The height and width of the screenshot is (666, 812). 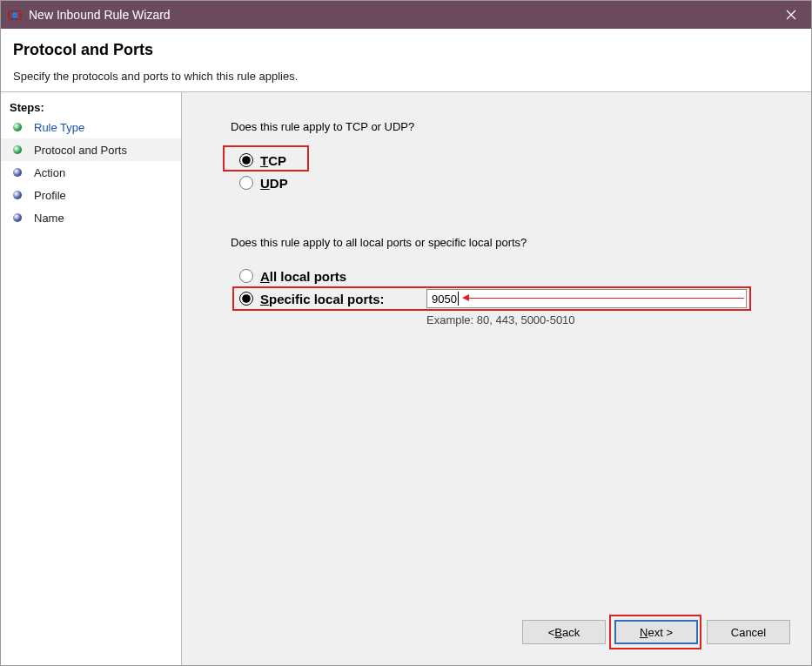 What do you see at coordinates (91, 106) in the screenshot?
I see `steps-heading: Steps:` at bounding box center [91, 106].